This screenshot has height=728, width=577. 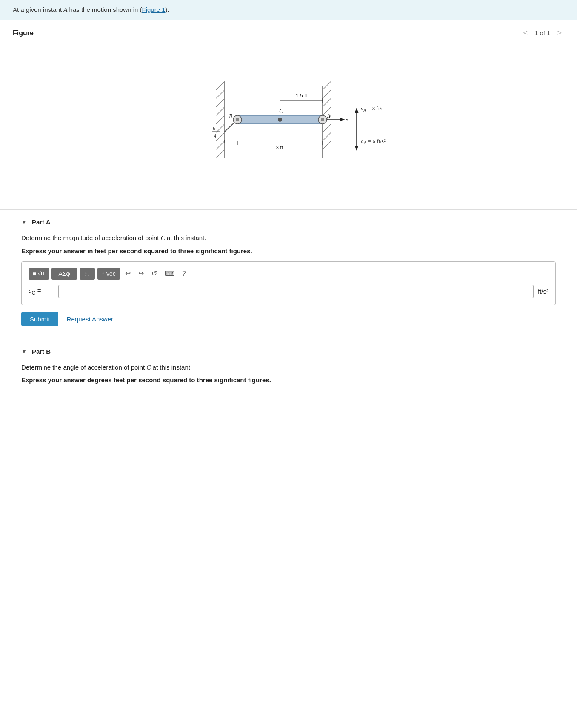 What do you see at coordinates (154, 9) in the screenshot?
I see `figure-link: Figure 1` at bounding box center [154, 9].